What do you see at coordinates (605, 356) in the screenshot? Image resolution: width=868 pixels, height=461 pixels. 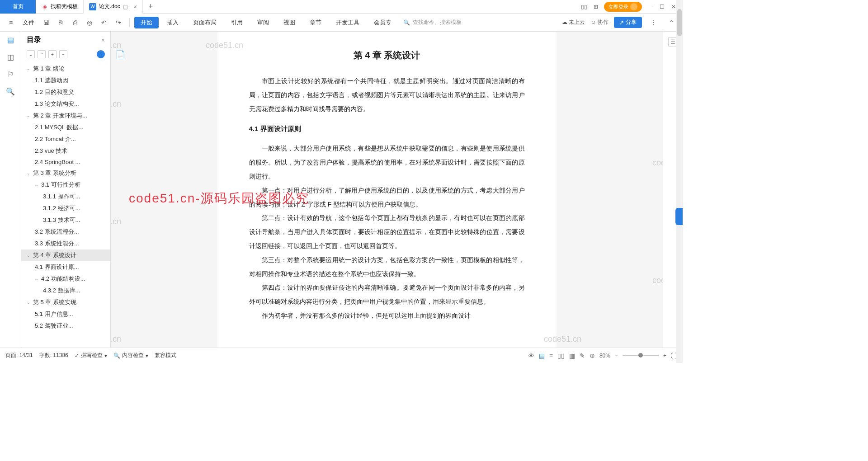 I see `zoom-level: 80%` at bounding box center [605, 356].